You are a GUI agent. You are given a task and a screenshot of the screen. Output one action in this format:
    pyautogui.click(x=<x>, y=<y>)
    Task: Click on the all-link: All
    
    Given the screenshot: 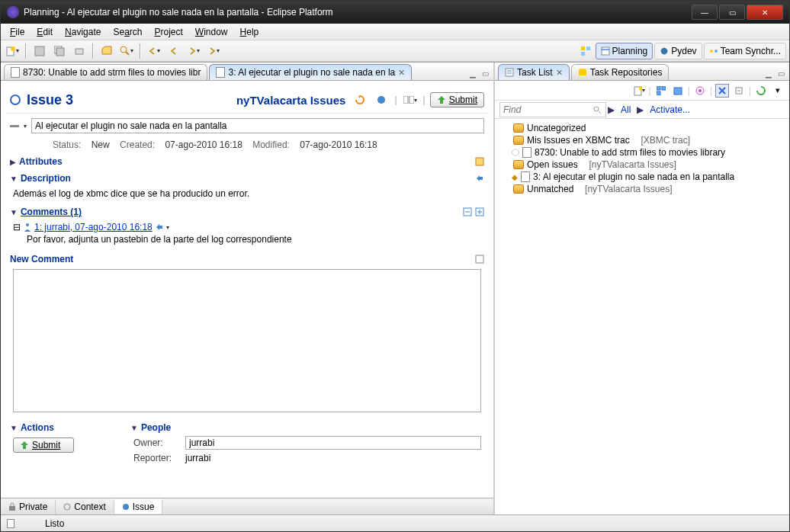 What is the action you would take?
    pyautogui.click(x=625, y=110)
    